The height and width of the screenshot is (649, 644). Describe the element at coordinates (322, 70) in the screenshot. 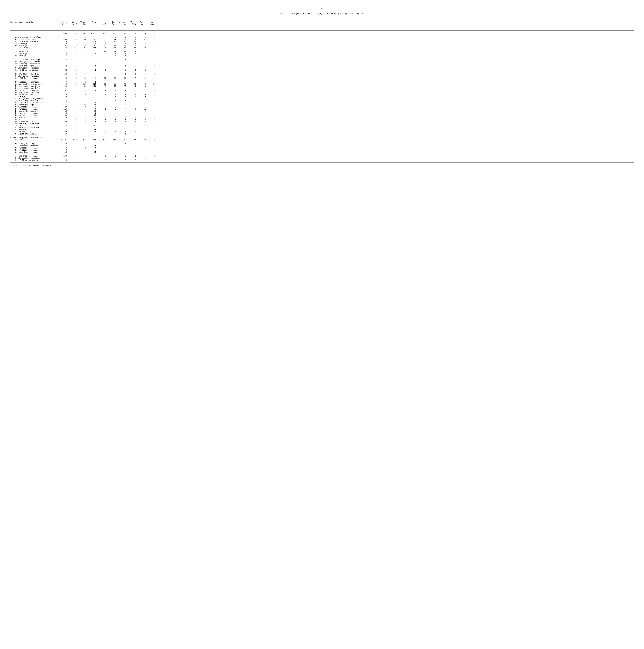

I see `table-row: kl. I-II og særklasse ....222–21–222–` at that location.